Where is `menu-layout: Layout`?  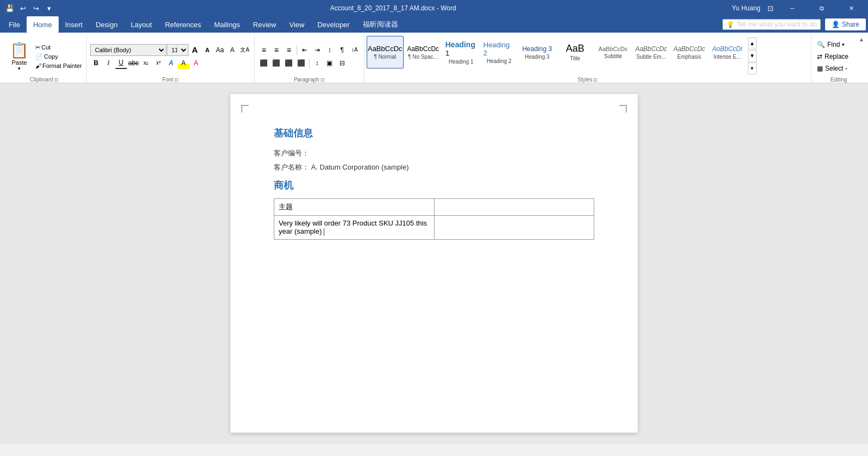 menu-layout: Layout is located at coordinates (141, 24).